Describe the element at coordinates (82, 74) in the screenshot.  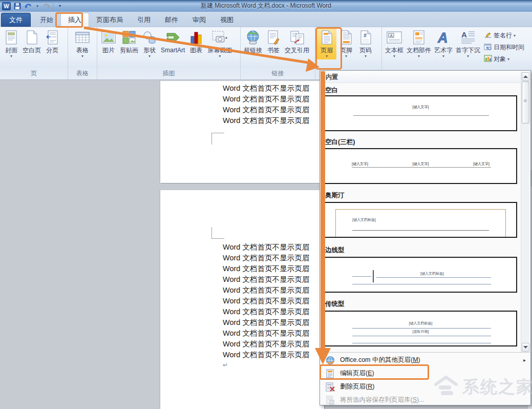
I see `group-label-tables: 表格` at that location.